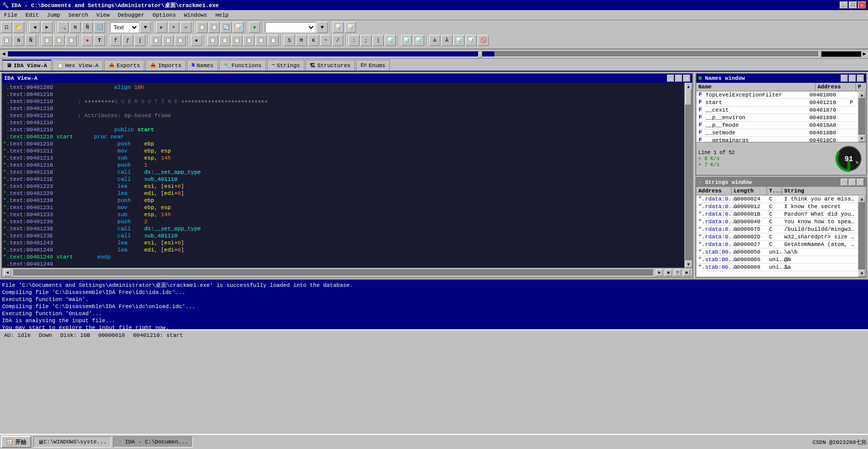 Image resolution: width=868 pixels, height=449 pixels. I want to click on names-row-4: F __p__fmode 004018A0, so click(777, 125).